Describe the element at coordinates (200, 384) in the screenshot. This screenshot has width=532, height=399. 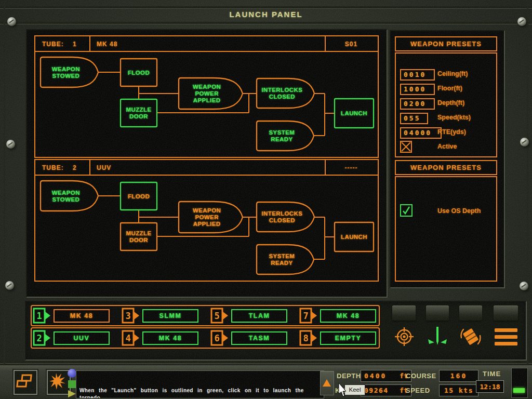
I see `message-log: When the "Launch" button is outlined in …` at that location.